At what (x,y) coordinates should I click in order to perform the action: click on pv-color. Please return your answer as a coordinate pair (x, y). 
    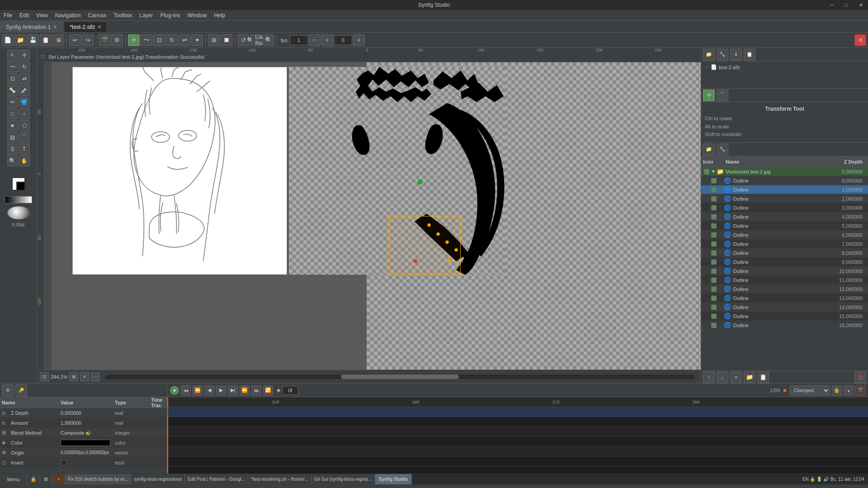
    Looking at the image, I should click on (88, 443).